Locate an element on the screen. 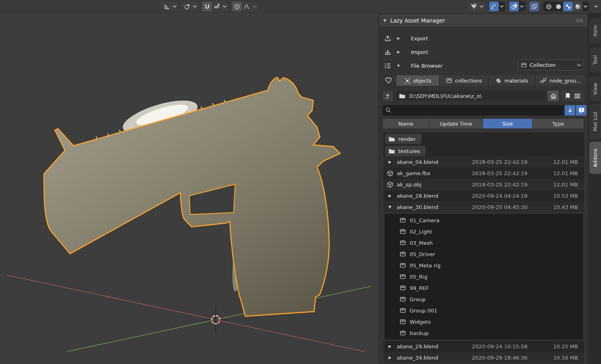 This screenshot has height=364, width=601. export-label: Export is located at coordinates (420, 39).